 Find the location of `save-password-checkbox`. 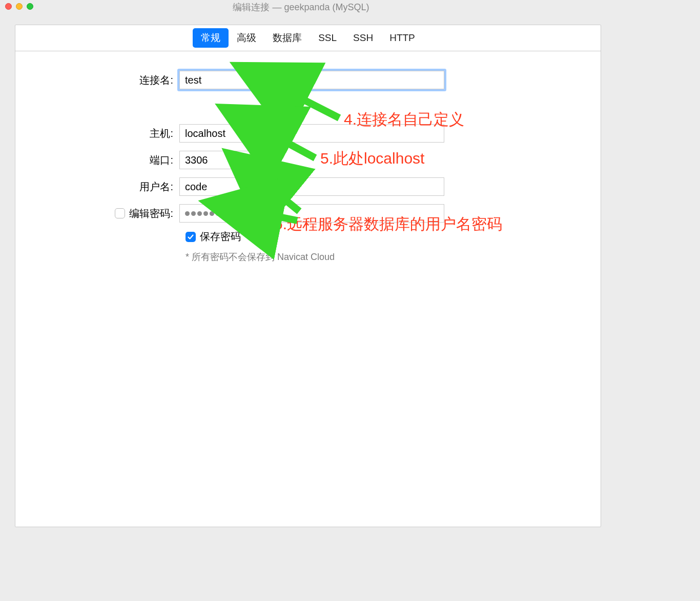

save-password-checkbox is located at coordinates (191, 237).